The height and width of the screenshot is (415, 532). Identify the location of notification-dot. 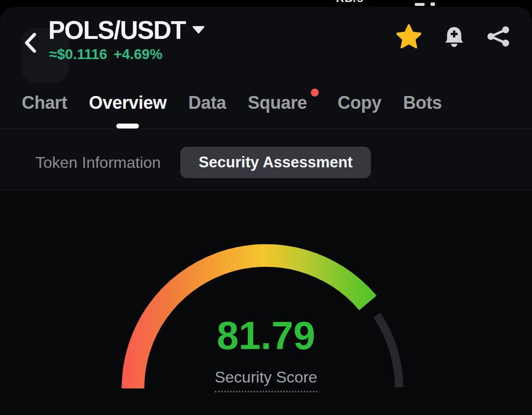
(315, 93).